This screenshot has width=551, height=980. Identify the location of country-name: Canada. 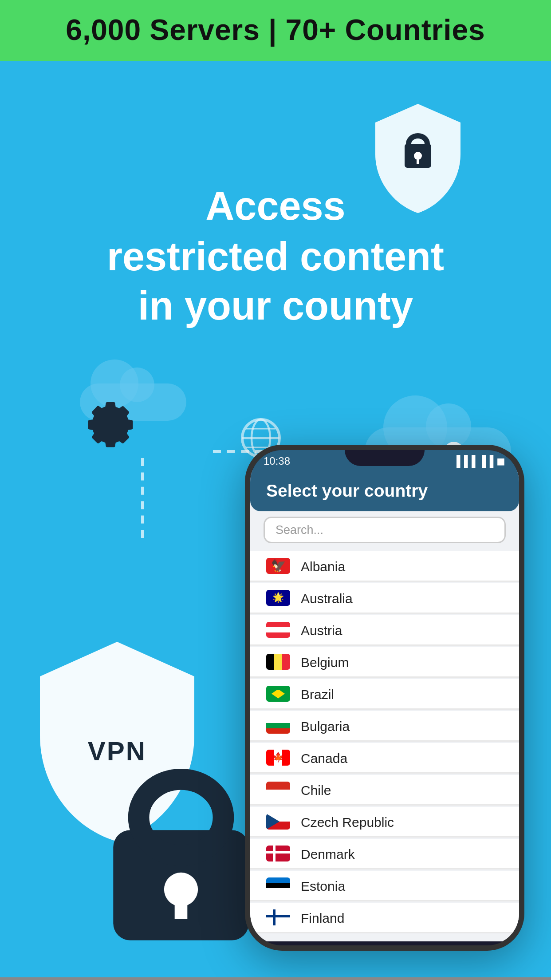
(324, 758).